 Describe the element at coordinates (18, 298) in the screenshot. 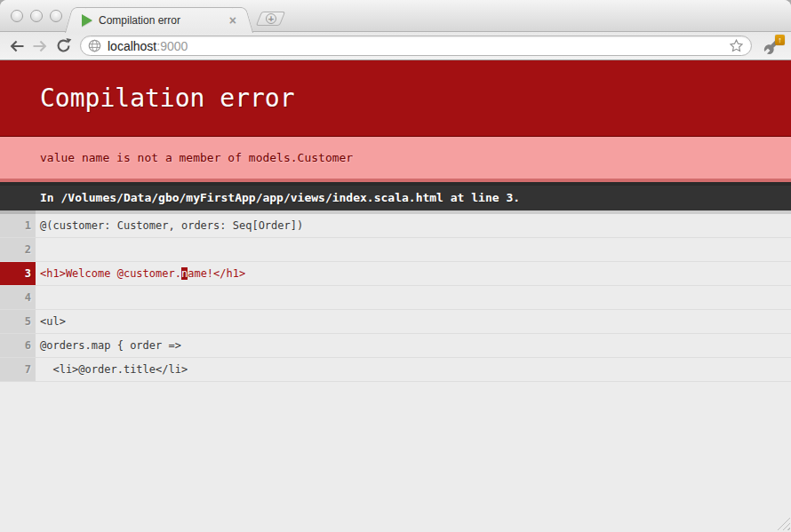

I see `line-number: 4` at that location.